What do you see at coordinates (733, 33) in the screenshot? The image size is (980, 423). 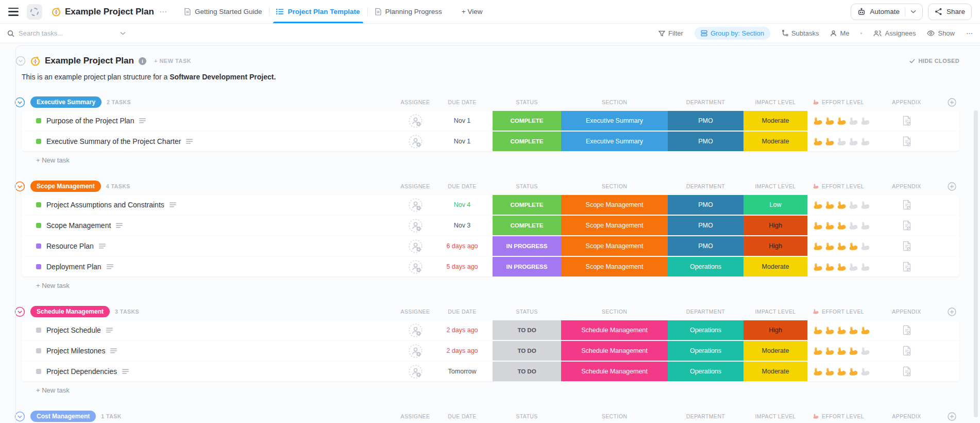 I see `group-by-button: Group by: Section` at bounding box center [733, 33].